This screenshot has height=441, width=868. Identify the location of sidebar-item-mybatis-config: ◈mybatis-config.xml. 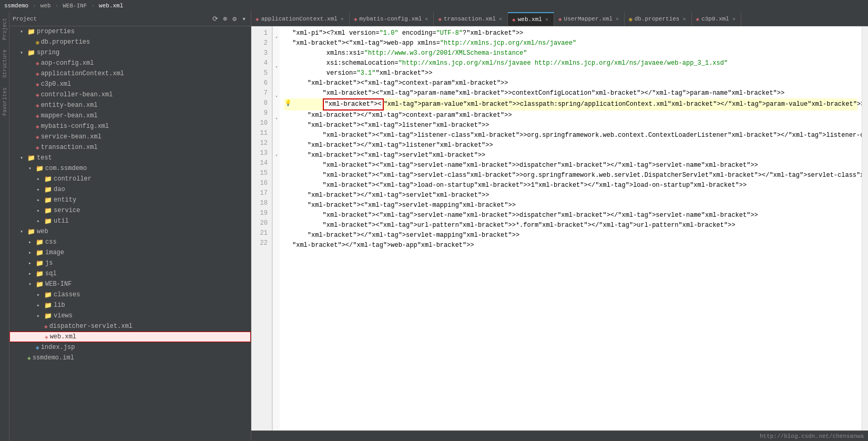
(130, 126).